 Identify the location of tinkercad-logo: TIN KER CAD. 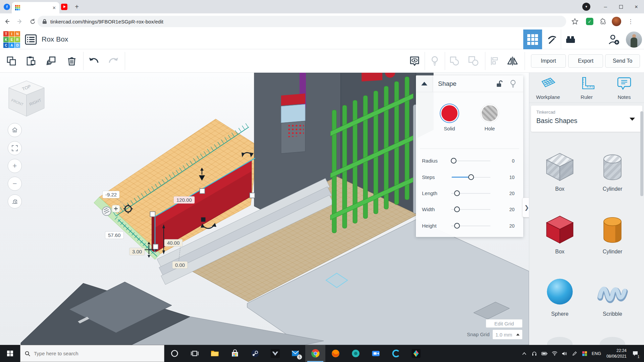
(12, 40).